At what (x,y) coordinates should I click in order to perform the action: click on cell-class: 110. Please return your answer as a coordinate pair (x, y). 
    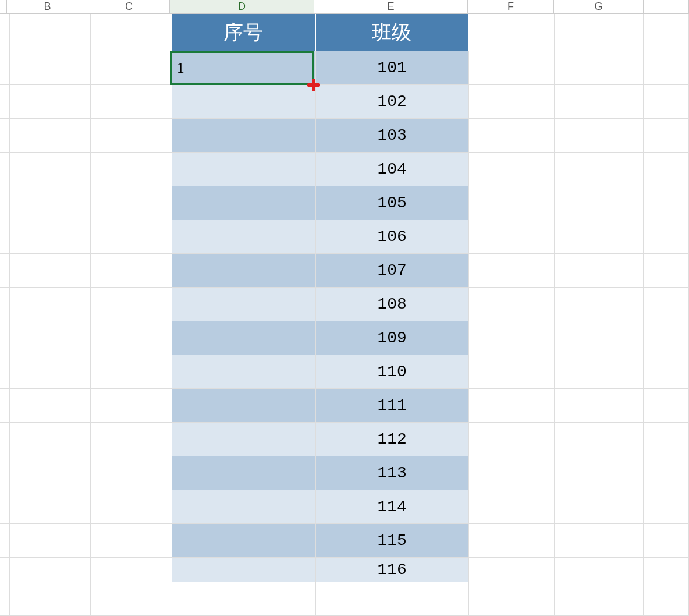
    Looking at the image, I should click on (392, 372).